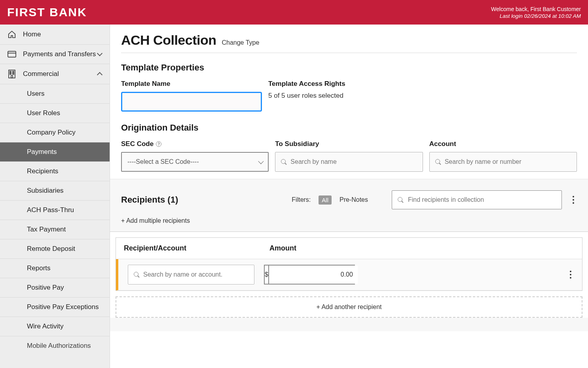  I want to click on sidebar-item-ach-pass-thru: ACH Pass-Thru, so click(55, 211).